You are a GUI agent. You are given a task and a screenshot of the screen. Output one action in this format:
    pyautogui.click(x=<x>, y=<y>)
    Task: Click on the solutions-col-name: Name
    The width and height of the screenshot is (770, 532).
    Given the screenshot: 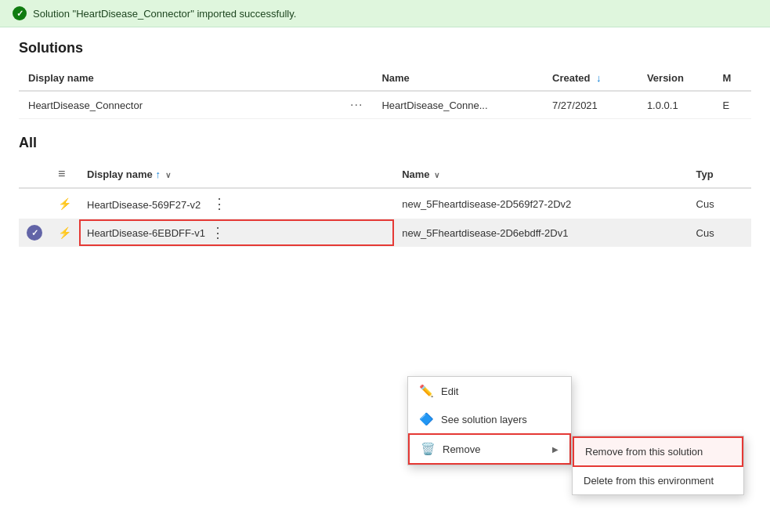 What is the action you would take?
    pyautogui.click(x=457, y=78)
    